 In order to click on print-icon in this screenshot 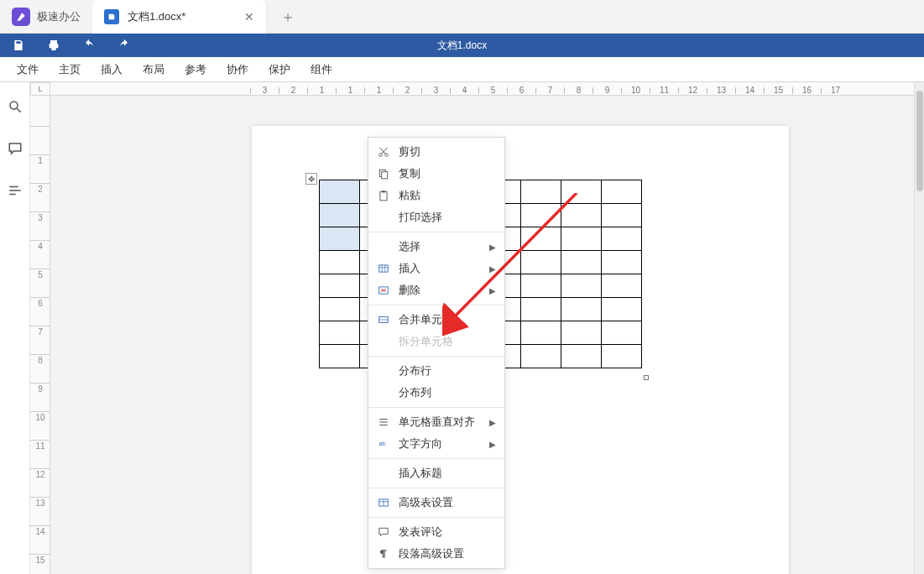, I will do `click(54, 45)`.